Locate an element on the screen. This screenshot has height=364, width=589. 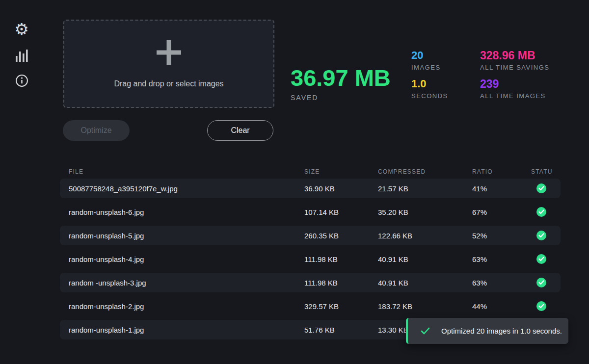
all-time-savings-label: ALL TIME SAVINGS is located at coordinates (515, 68).